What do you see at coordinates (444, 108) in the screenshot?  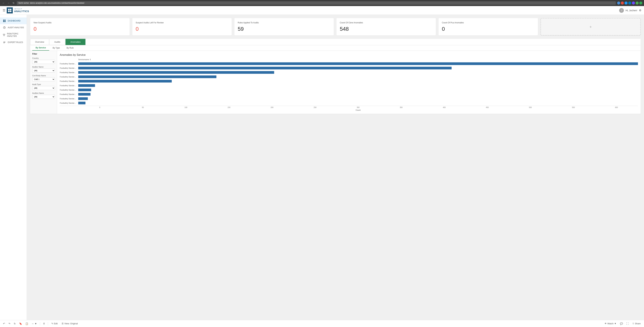 I see `axis-tick-400: 400` at bounding box center [444, 108].